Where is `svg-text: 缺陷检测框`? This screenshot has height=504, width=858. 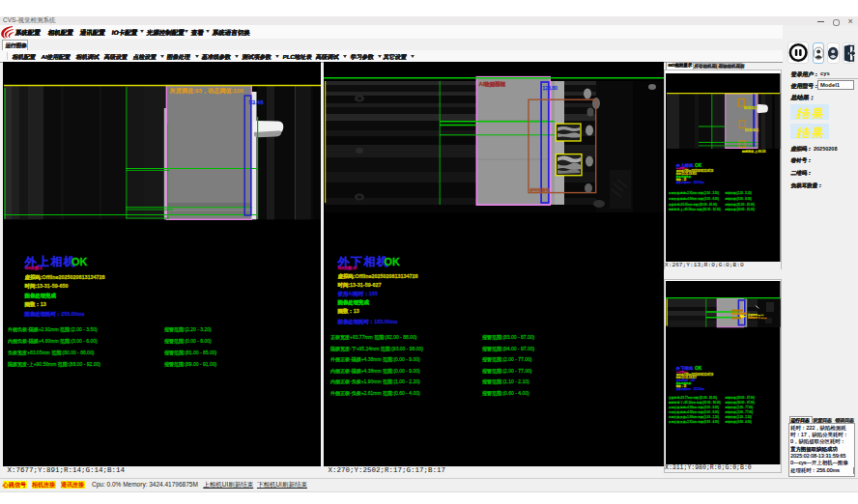
svg-text: 缺陷检测框 is located at coordinates (540, 189).